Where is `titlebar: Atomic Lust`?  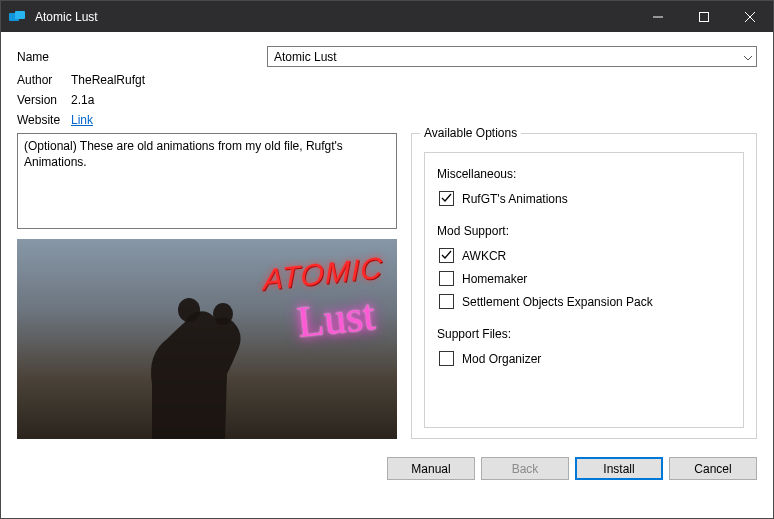 titlebar: Atomic Lust is located at coordinates (387, 16).